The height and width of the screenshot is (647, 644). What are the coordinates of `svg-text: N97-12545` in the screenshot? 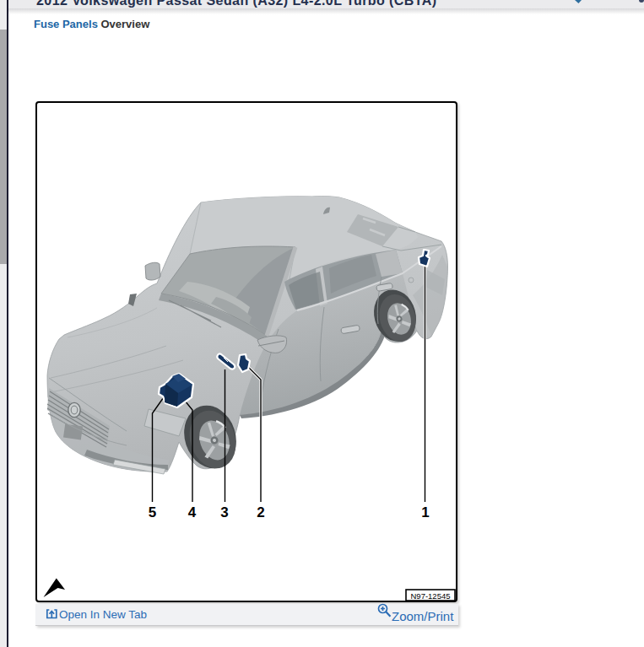 It's located at (430, 596).